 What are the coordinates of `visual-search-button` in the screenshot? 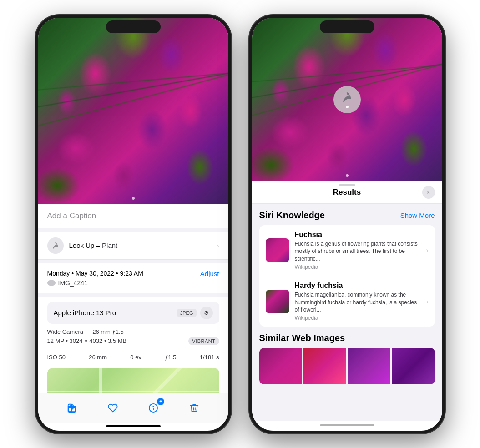 It's located at (347, 100).